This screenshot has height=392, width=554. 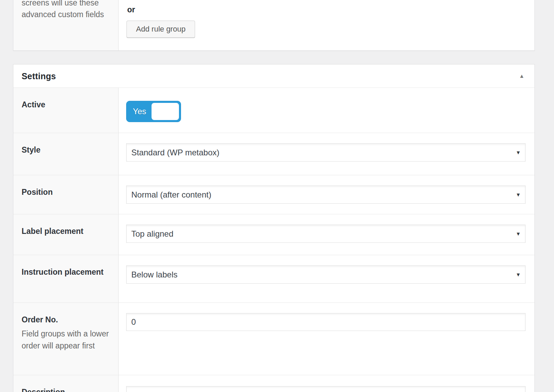 I want to click on order-label-cell: Order No. Field groups with a lower orde…, so click(x=66, y=339).